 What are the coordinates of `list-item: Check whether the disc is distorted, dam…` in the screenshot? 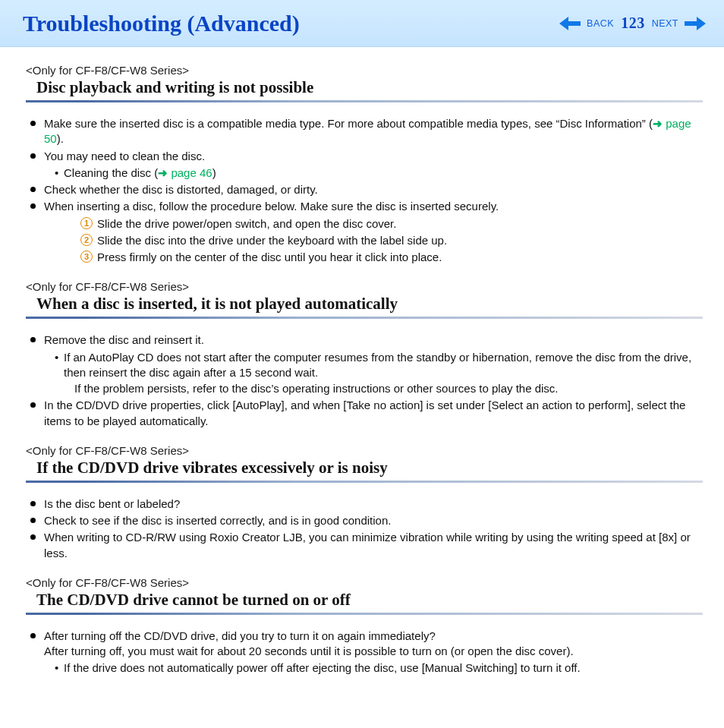 It's located at (373, 190).